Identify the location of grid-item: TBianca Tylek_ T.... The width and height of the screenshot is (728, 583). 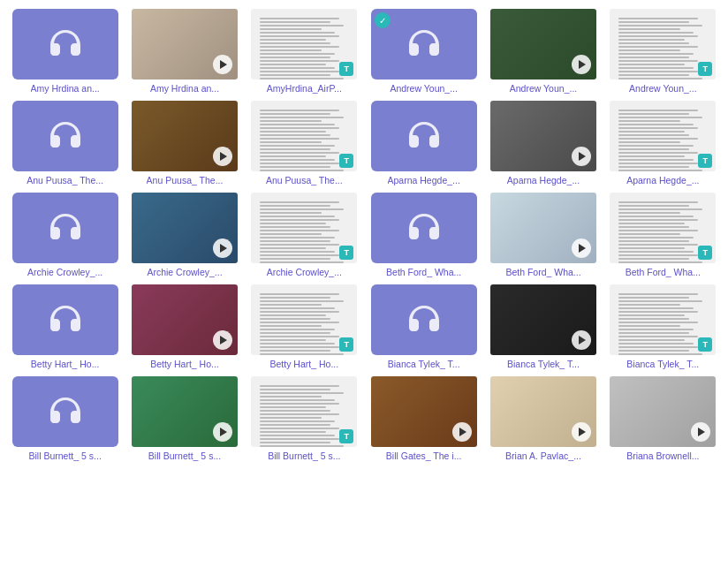
(663, 327).